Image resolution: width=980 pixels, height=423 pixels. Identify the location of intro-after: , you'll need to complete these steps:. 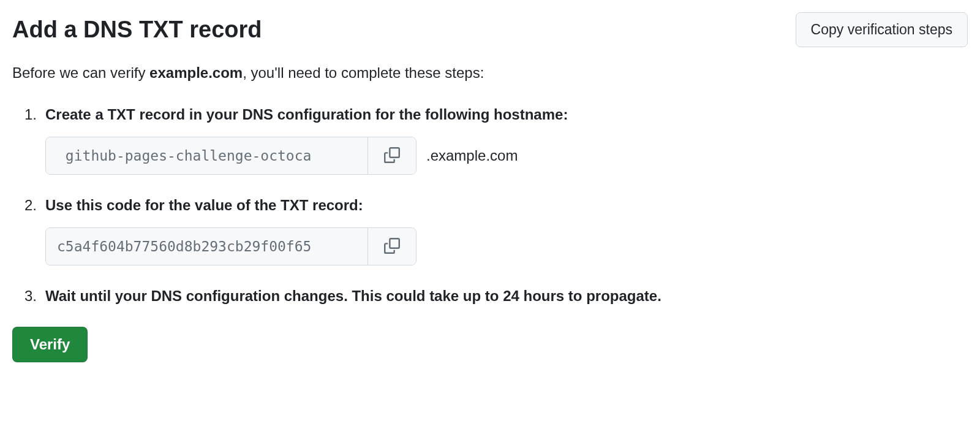
(363, 72).